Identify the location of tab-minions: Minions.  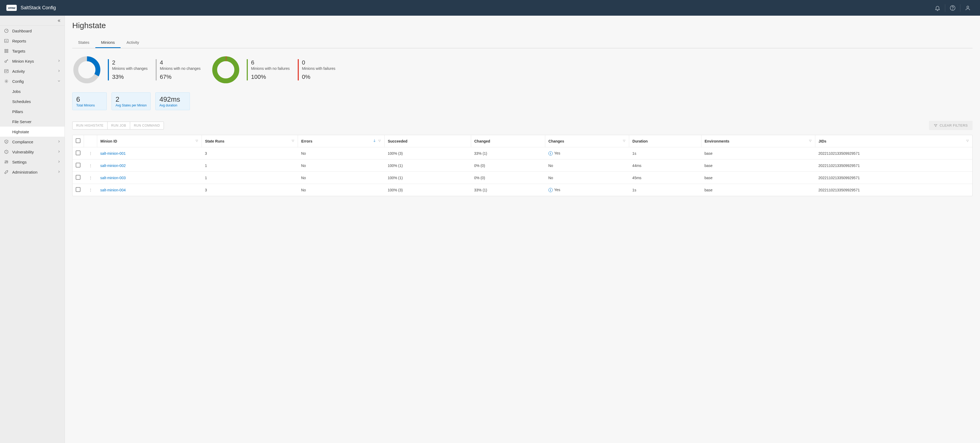
(108, 43).